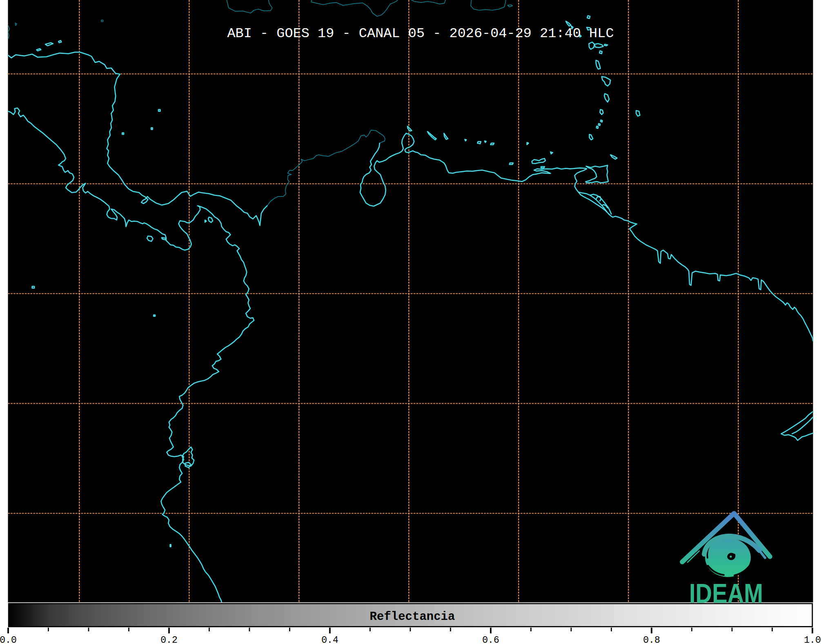 The image size is (821, 644). I want to click on svg-text: 0.4, so click(330, 640).